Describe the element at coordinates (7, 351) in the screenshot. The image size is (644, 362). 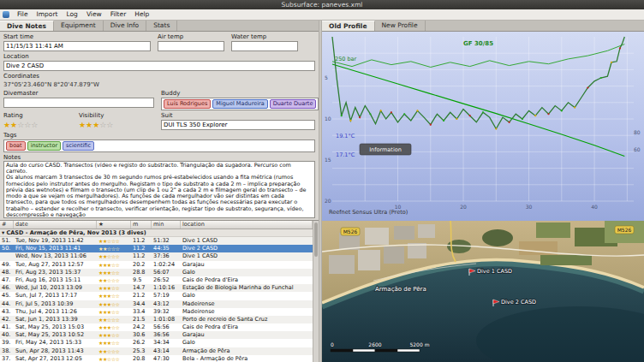
I see `dive-number: 38.` at that location.